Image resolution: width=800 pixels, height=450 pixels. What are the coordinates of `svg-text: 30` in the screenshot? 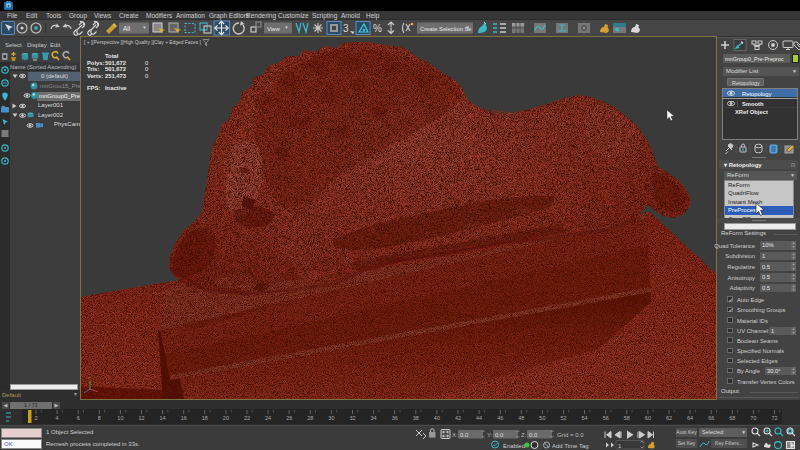 It's located at (331, 418).